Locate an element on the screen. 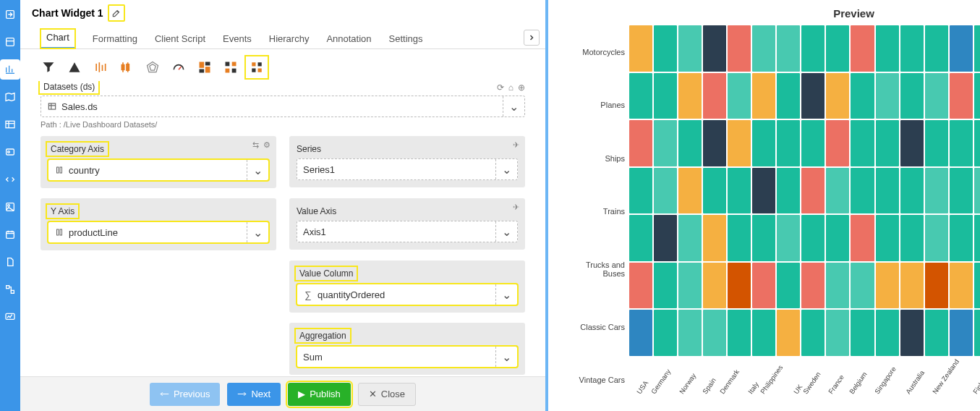  y-axis-tick-label: Vintage Cars is located at coordinates (594, 380).